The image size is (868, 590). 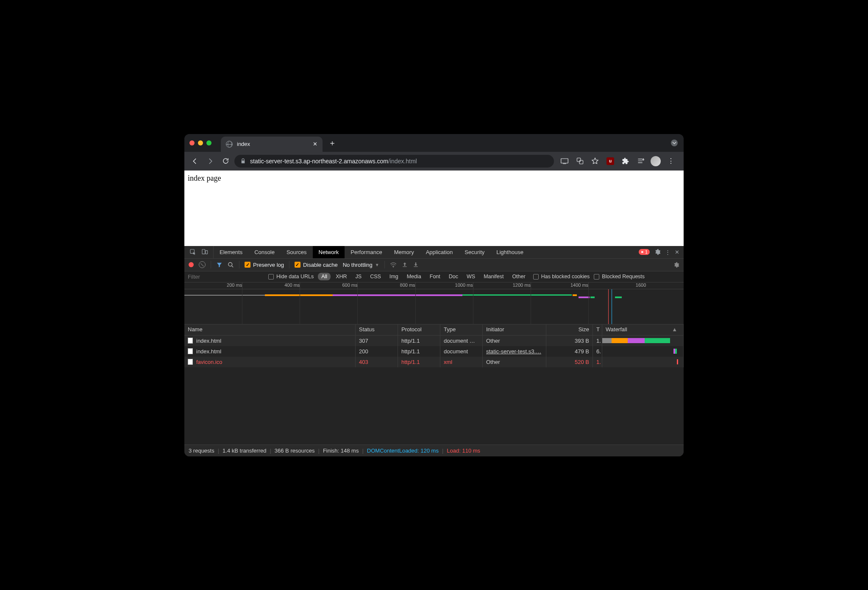 What do you see at coordinates (361, 265) in the screenshot?
I see `throttling-select: No throttling▼` at bounding box center [361, 265].